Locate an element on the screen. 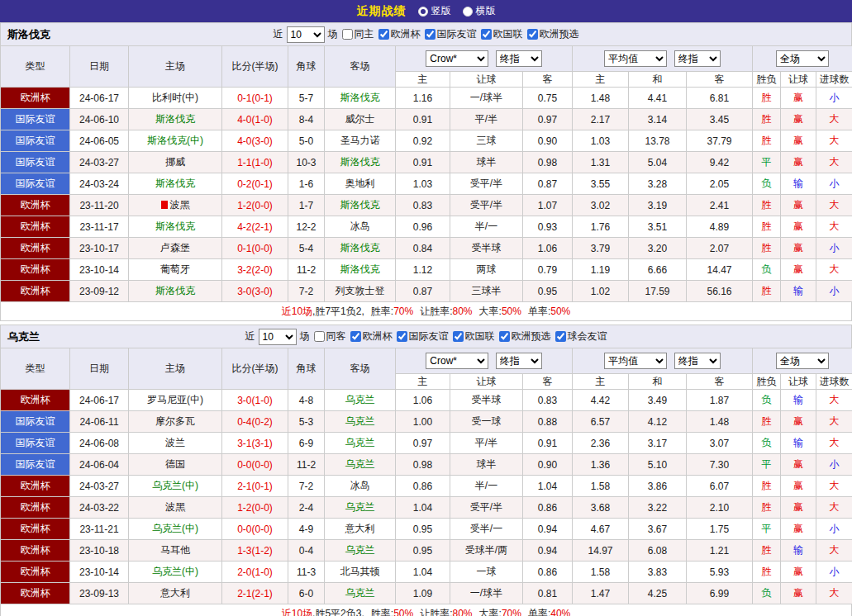 Image resolution: width=852 pixels, height=616 pixels. odds-away: 0.75 is located at coordinates (548, 98).